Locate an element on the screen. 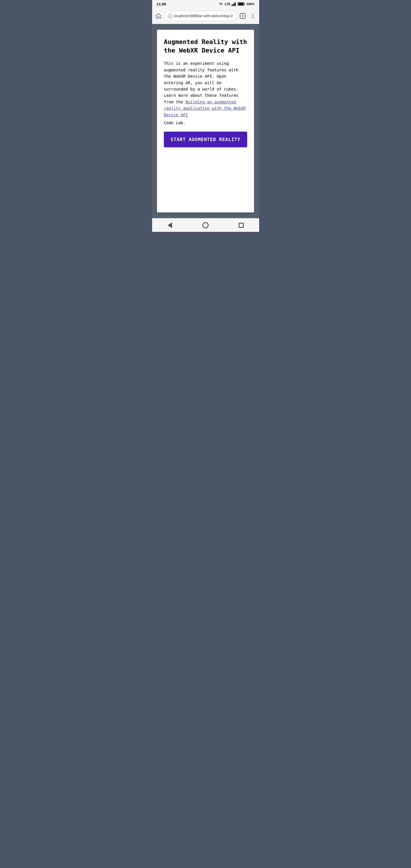  wifi-icon is located at coordinates (221, 4).